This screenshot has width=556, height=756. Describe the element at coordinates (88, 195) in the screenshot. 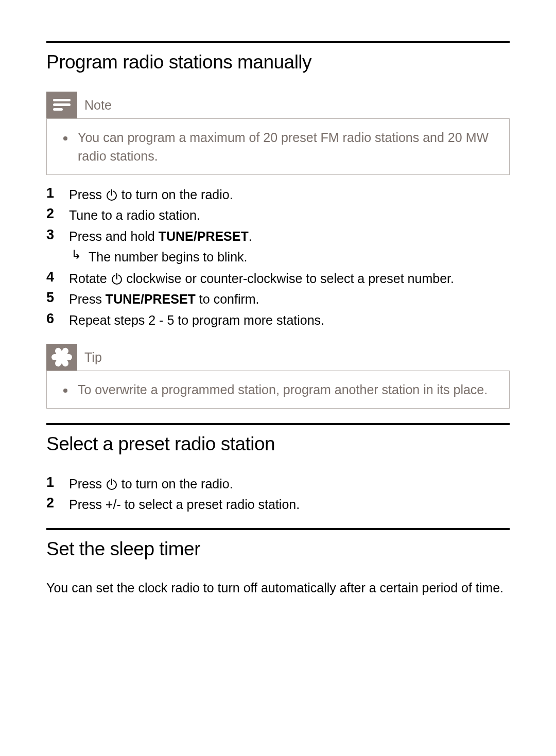

I see `step-1-text-a: Press` at that location.